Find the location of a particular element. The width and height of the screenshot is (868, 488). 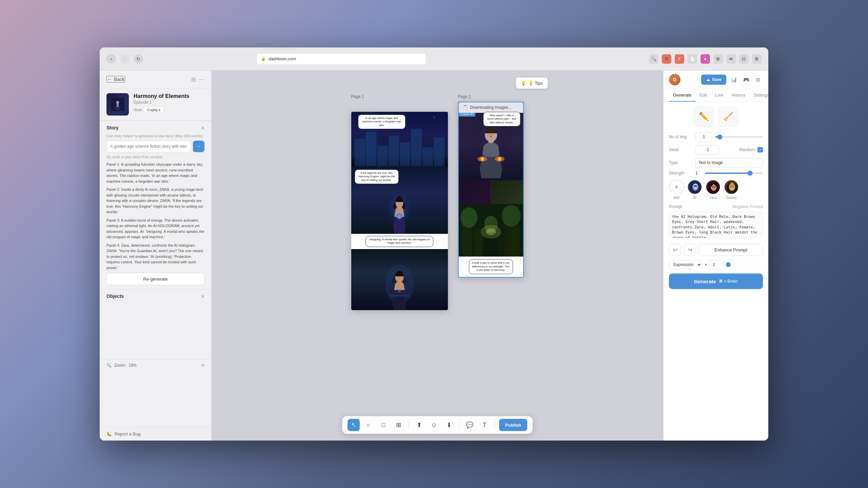

prompt-section: Prompt Negative Prompt the AI Hologram, … is located at coordinates (716, 222).